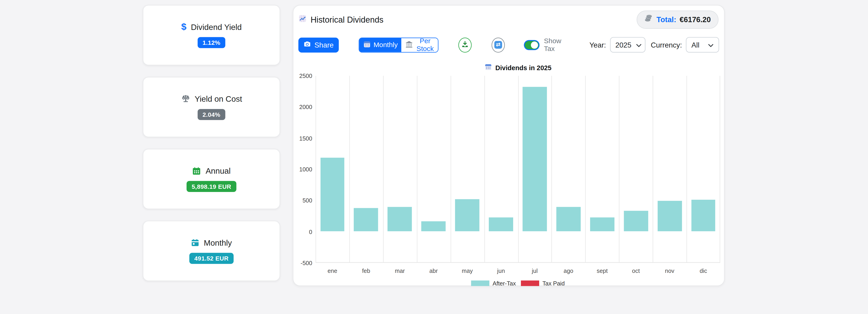  I want to click on show-tax-control: Show Tax, so click(547, 45).